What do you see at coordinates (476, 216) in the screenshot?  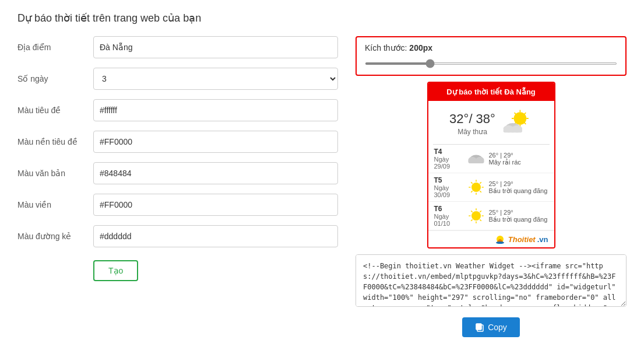 I see `day2-weather-icon` at bounding box center [476, 216].